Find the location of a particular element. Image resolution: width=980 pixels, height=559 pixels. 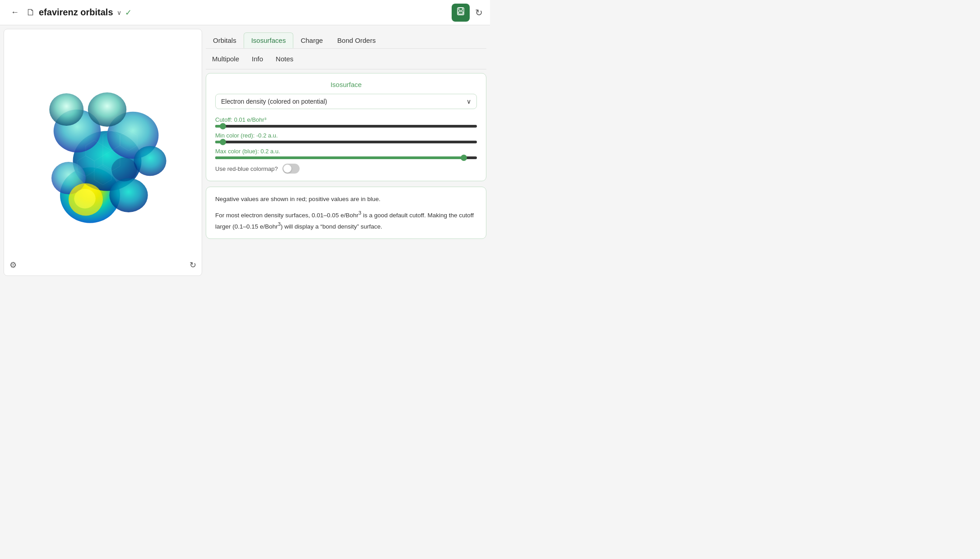

dropdown-arrow-icon: ∨ is located at coordinates (469, 101).